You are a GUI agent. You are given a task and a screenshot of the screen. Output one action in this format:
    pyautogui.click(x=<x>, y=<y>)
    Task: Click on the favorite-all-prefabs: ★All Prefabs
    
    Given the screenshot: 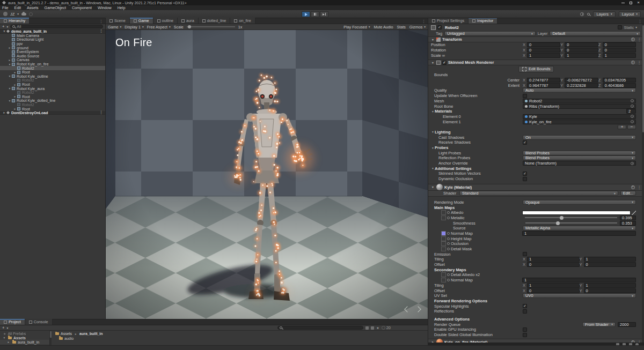 What is the action you would take?
    pyautogui.click(x=25, y=333)
    